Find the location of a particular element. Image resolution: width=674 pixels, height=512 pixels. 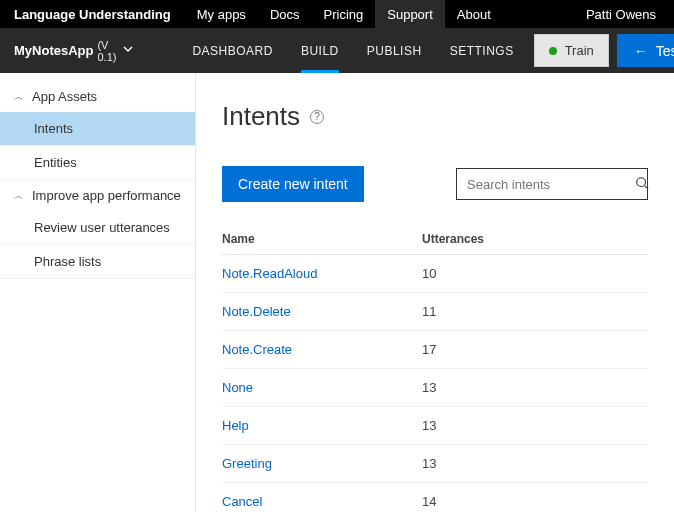

search-icon is located at coordinates (642, 184).